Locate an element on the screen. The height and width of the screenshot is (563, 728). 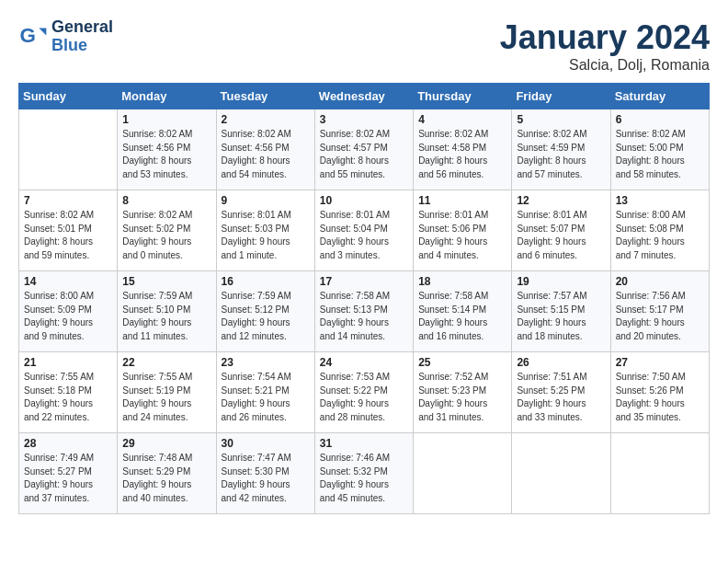
day-number: 21 is located at coordinates (68, 362).